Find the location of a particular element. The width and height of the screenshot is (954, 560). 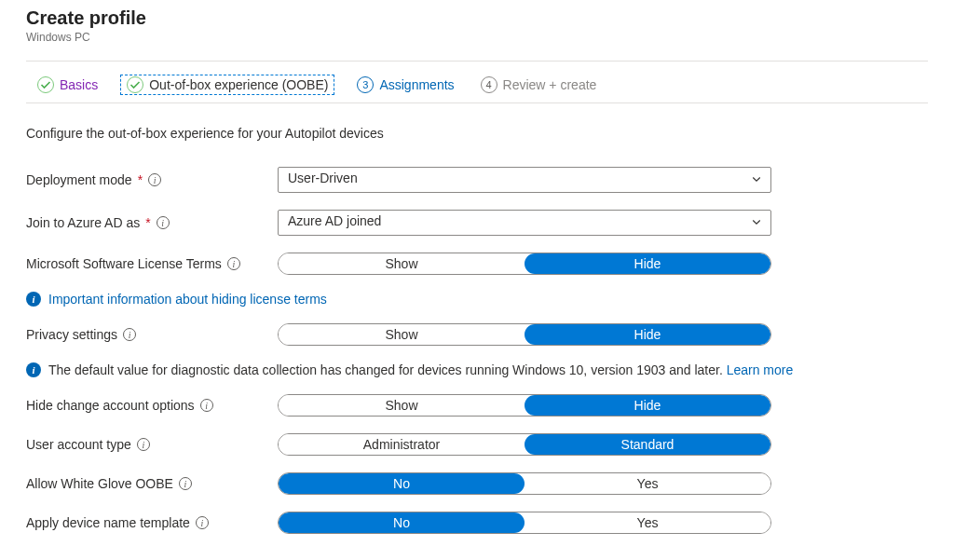

row-hide-change-account: Hide change account options i Show Hide is located at coordinates (477, 405).